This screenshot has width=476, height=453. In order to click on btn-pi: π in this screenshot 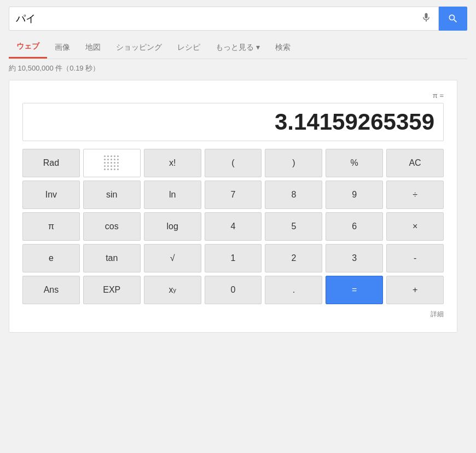, I will do `click(51, 226)`.